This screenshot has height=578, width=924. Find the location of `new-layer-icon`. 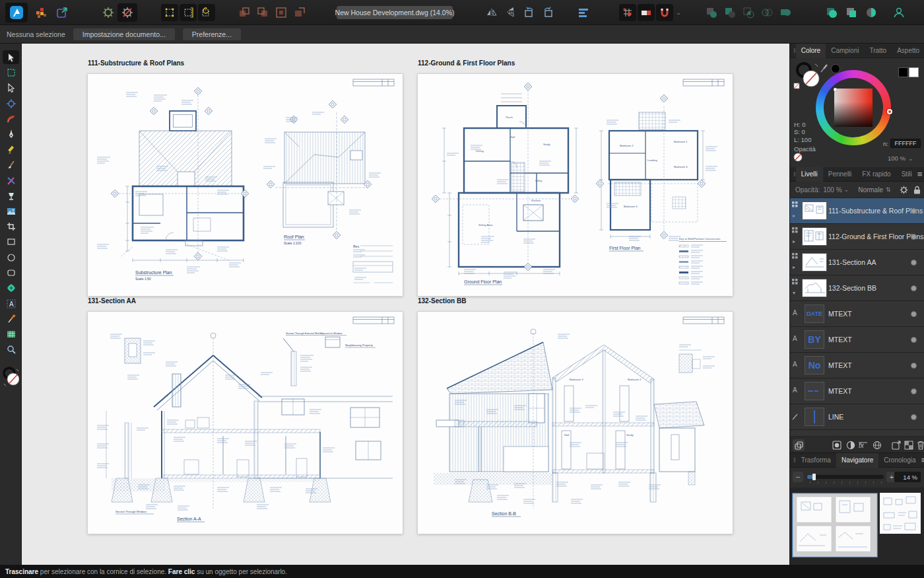

new-layer-icon is located at coordinates (896, 445).